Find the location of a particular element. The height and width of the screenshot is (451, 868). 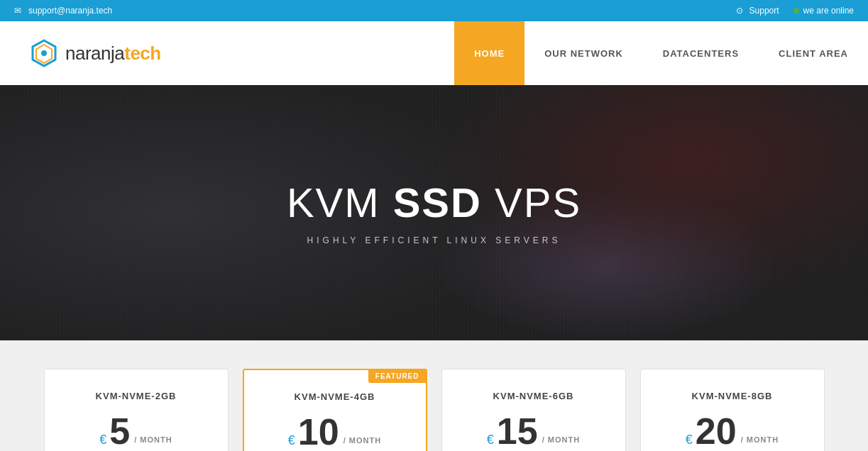

price-amount-1: 10 is located at coordinates (319, 432).